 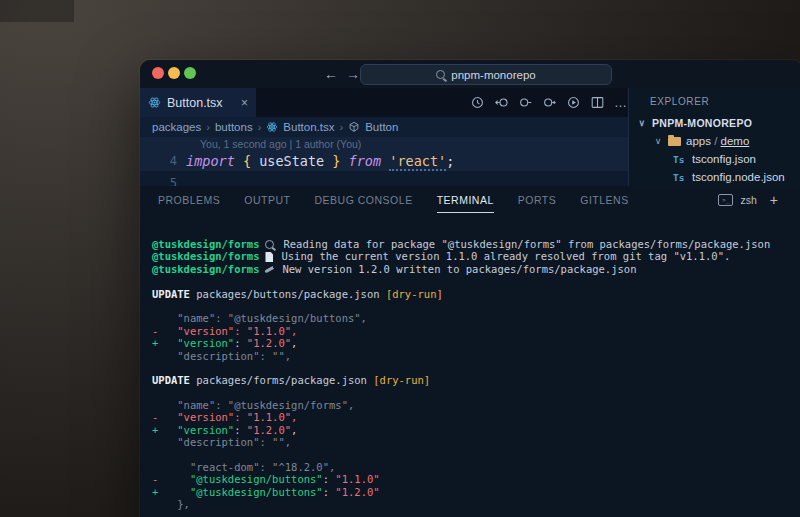 What do you see at coordinates (526, 244) in the screenshot?
I see `terminal-text: Reading data for package "@tuskdesign/fo…` at bounding box center [526, 244].